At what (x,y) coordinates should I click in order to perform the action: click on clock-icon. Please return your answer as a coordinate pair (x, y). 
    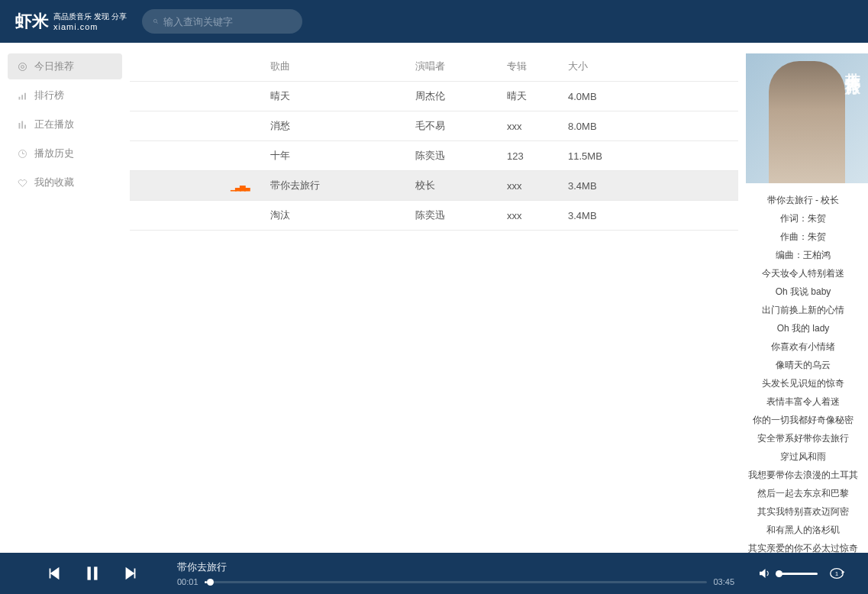
    Looking at the image, I should click on (23, 154).